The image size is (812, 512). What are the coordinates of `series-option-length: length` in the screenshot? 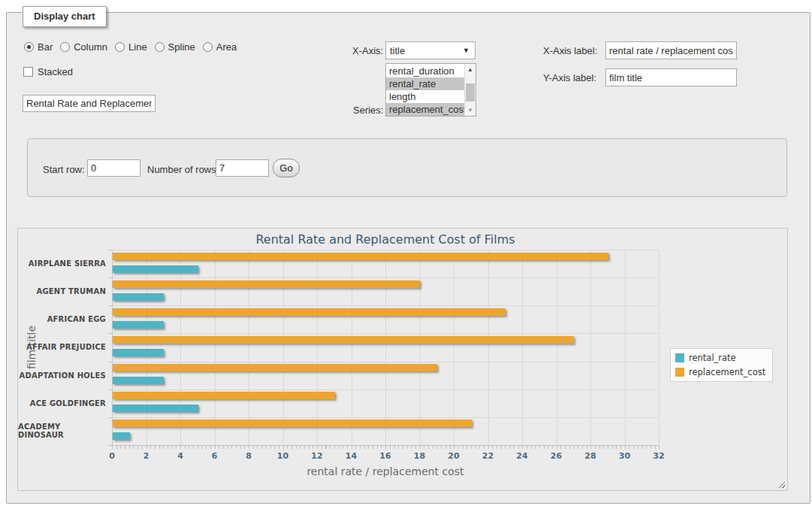 It's located at (425, 96).